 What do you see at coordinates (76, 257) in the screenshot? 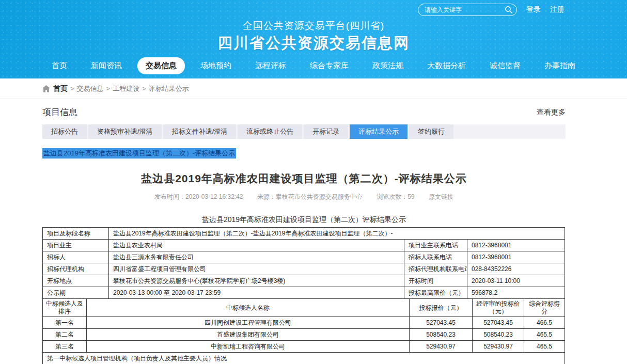
I see `row-label: 招标人` at bounding box center [76, 257].